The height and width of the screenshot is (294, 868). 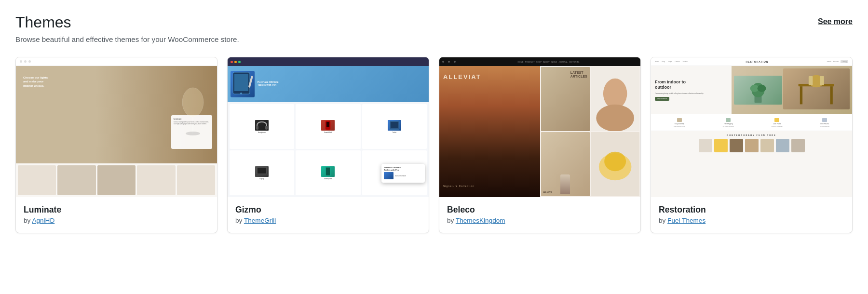 I want to click on gizmo-name: Gizmo, so click(x=328, y=210).